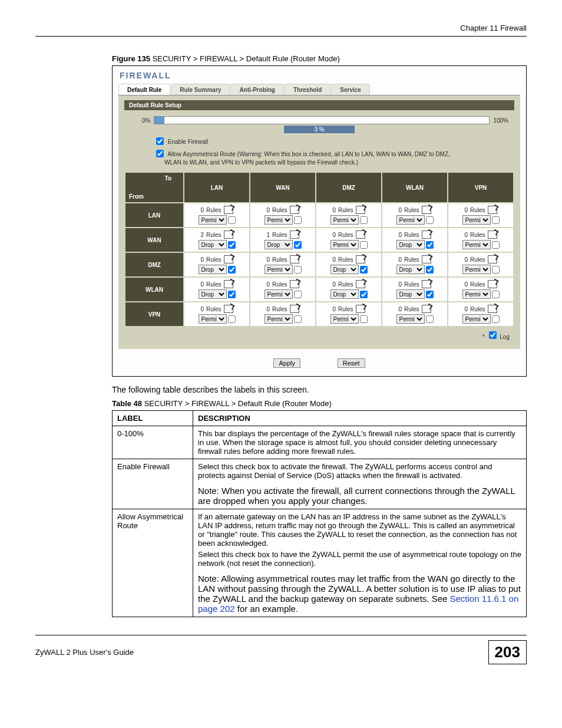  I want to click on enable-firewall-checkbox, so click(160, 141).